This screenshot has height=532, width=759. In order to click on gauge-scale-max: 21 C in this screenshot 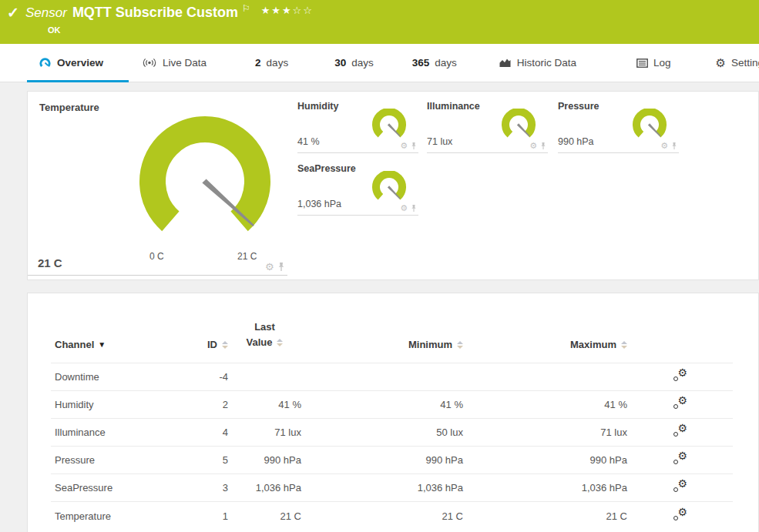, I will do `click(247, 256)`.